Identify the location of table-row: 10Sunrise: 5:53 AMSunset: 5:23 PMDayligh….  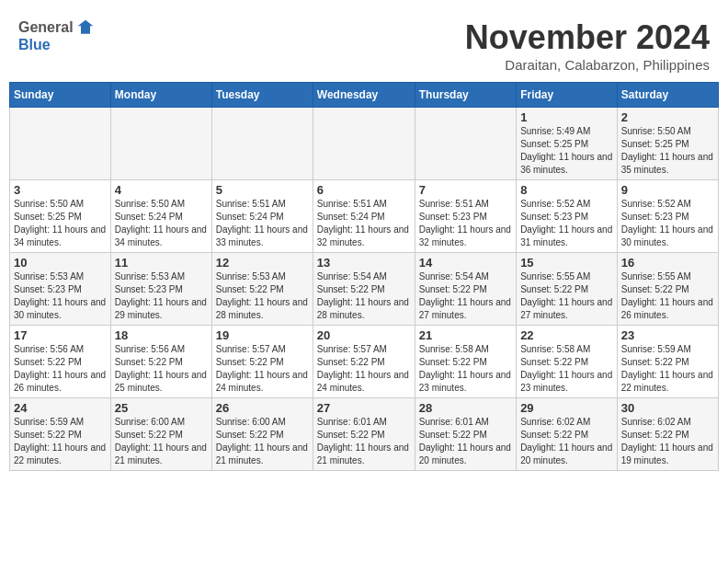
(61, 289).